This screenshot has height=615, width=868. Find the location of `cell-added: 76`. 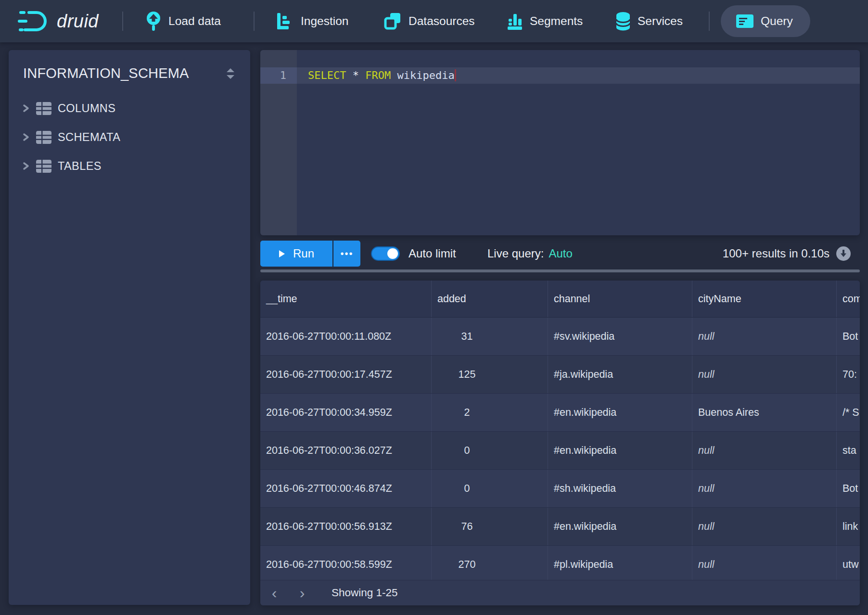

cell-added: 76 is located at coordinates (490, 526).